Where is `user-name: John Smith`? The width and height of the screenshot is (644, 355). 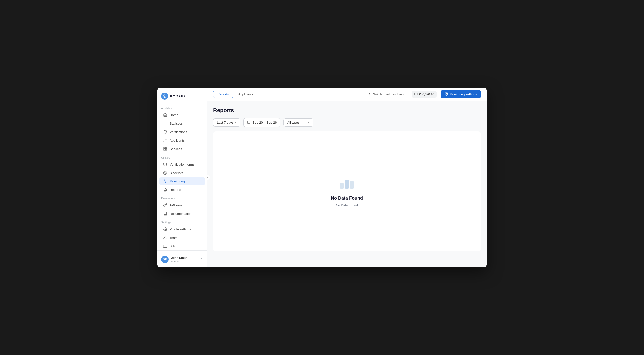 user-name: John Smith is located at coordinates (184, 258).